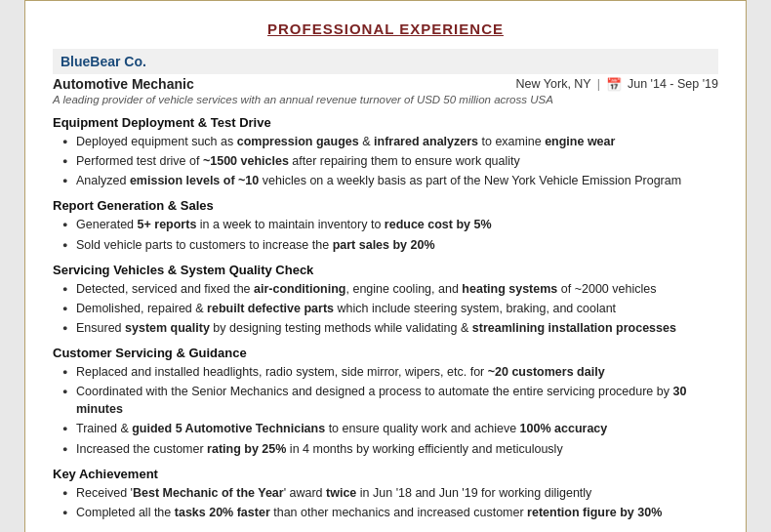 Image resolution: width=771 pixels, height=532 pixels. What do you see at coordinates (386, 269) in the screenshot?
I see `exp-section-title-2: Servicing Vehicles & System Quality Chec…` at bounding box center [386, 269].